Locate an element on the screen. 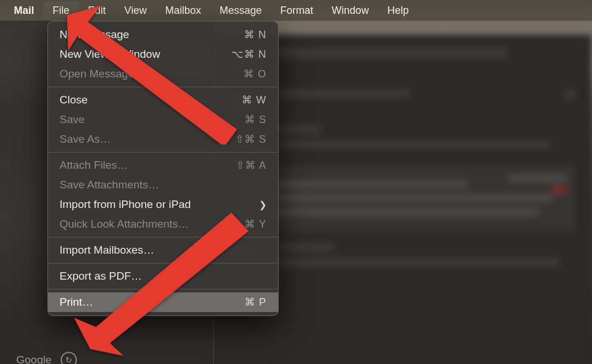  menu-new-message: New Message ⌘ N is located at coordinates (163, 35).